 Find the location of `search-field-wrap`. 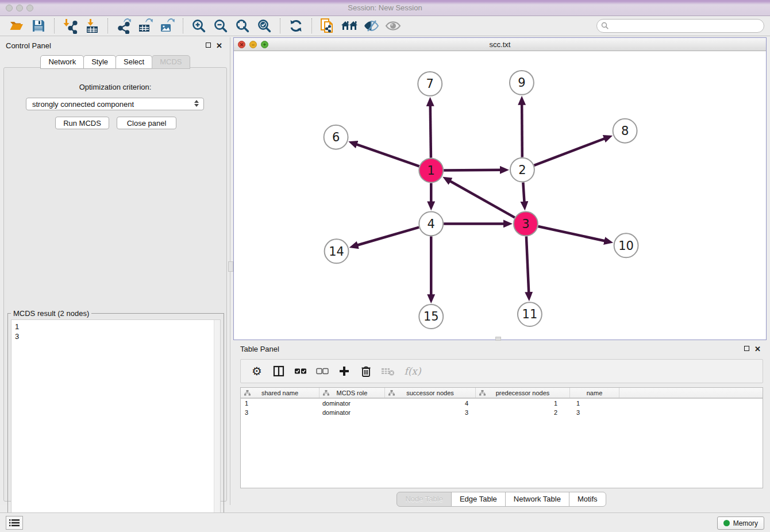

search-field-wrap is located at coordinates (680, 26).